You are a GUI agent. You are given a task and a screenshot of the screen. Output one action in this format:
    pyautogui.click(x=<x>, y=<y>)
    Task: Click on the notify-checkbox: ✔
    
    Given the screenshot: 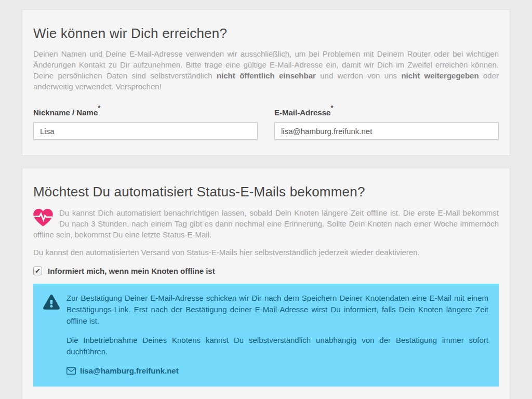 What is the action you would take?
    pyautogui.click(x=37, y=271)
    